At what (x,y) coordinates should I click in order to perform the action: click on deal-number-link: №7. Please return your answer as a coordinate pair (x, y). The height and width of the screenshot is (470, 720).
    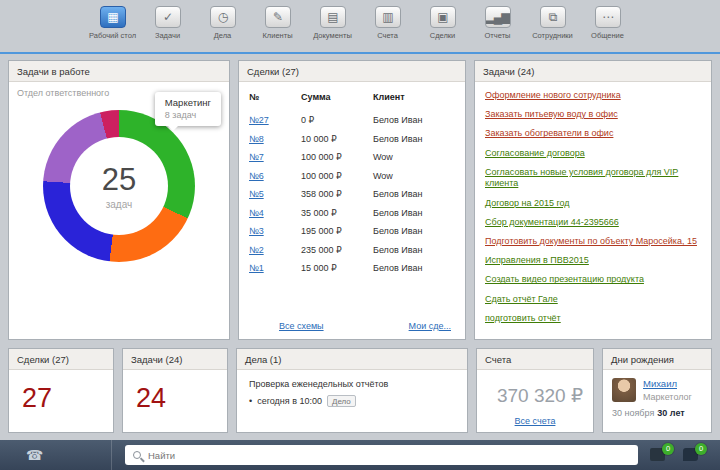
    Looking at the image, I should click on (256, 157).